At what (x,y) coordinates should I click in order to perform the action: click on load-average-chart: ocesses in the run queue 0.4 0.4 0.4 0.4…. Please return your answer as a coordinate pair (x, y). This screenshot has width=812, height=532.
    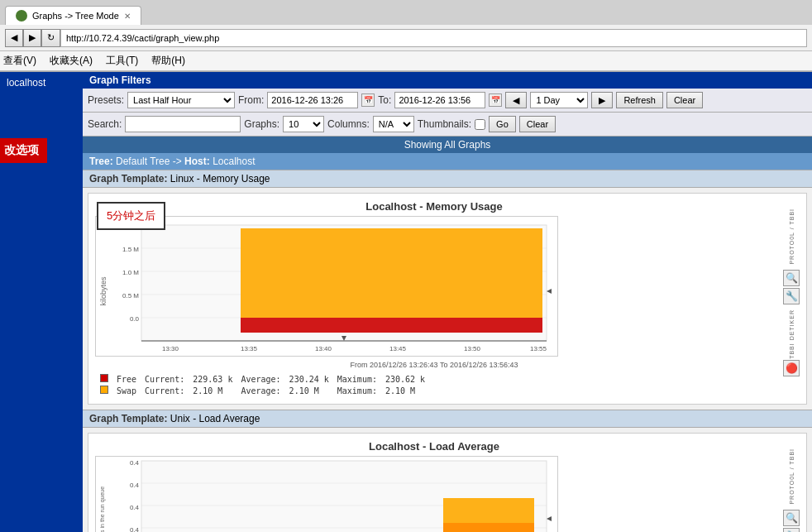
    Looking at the image, I should click on (327, 494).